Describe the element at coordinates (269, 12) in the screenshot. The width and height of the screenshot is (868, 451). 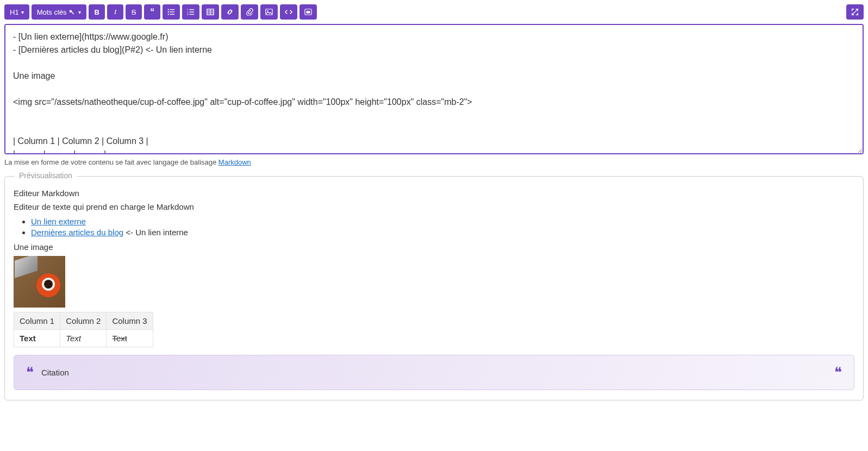
I see `image-button` at that location.